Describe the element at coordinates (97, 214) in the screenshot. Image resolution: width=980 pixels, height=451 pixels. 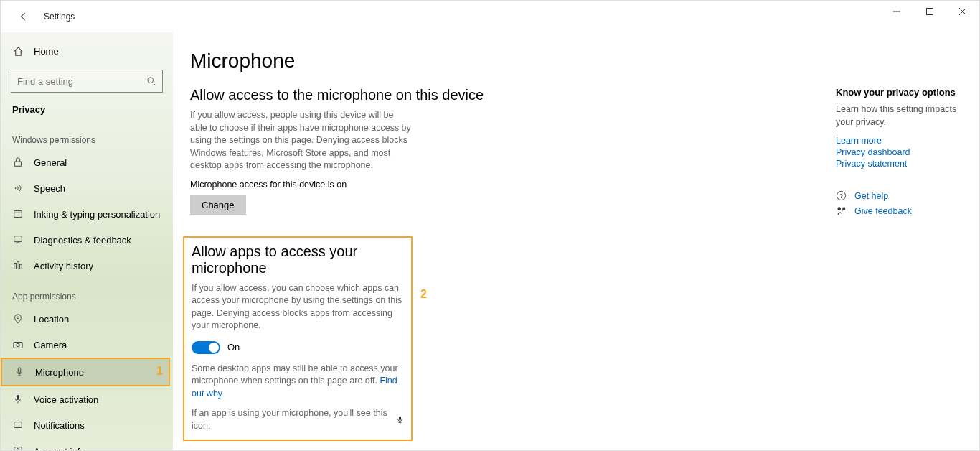
I see `nav-label: Inking & typing personalization` at that location.